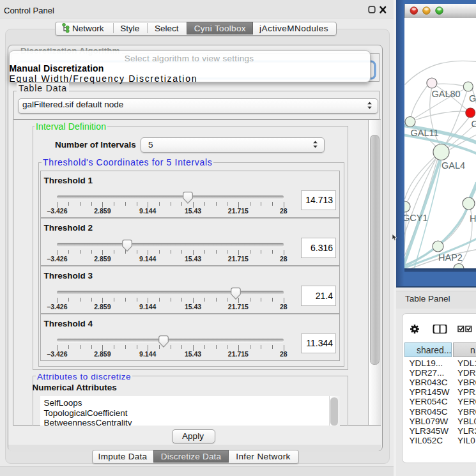  Describe the element at coordinates (417, 217) in the screenshot. I see `svg-text: GCY1` at that location.